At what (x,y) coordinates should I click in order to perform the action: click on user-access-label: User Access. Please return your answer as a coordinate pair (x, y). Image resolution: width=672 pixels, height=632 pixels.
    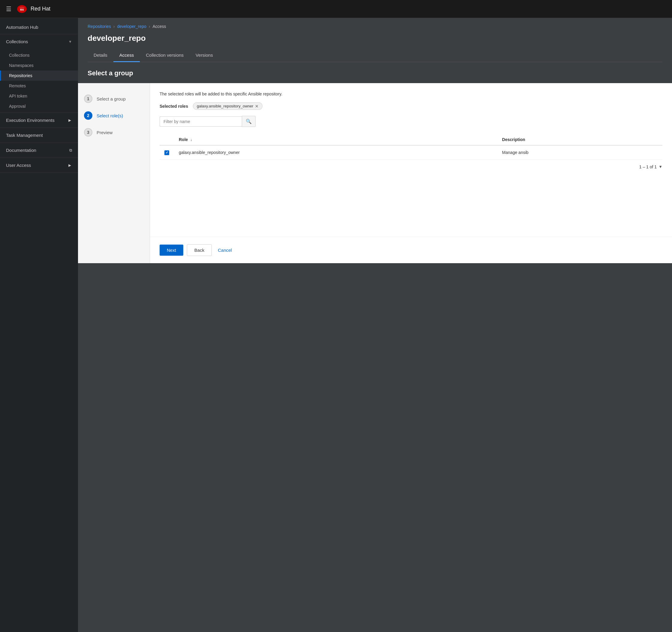
    Looking at the image, I should click on (18, 165).